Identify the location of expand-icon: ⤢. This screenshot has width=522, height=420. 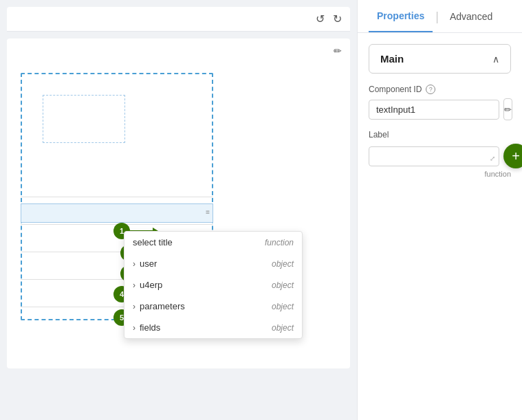
(492, 158).